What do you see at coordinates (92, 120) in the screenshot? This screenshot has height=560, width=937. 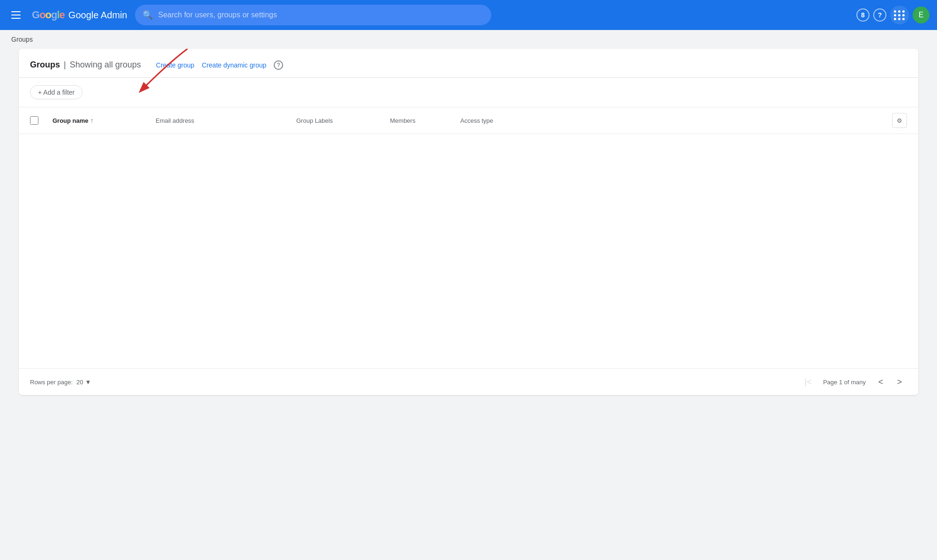 I see `sort-arrow-icon: ↑` at bounding box center [92, 120].